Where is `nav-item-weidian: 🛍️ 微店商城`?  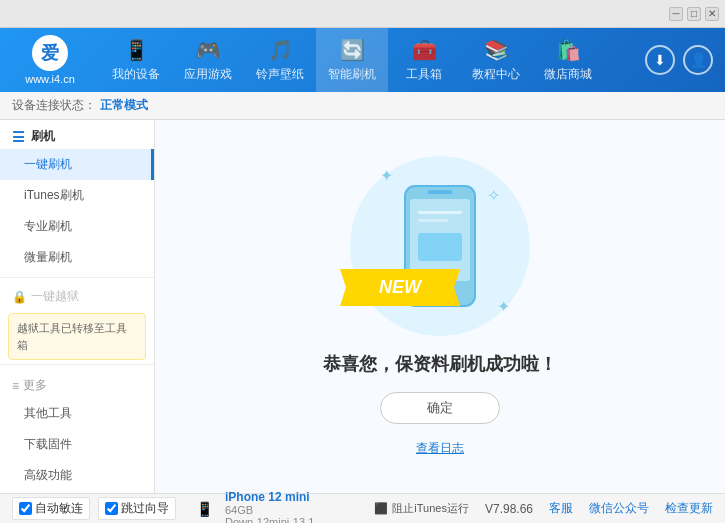
nav-item-weidian: 🛍️ 微店商城 is located at coordinates (568, 60).